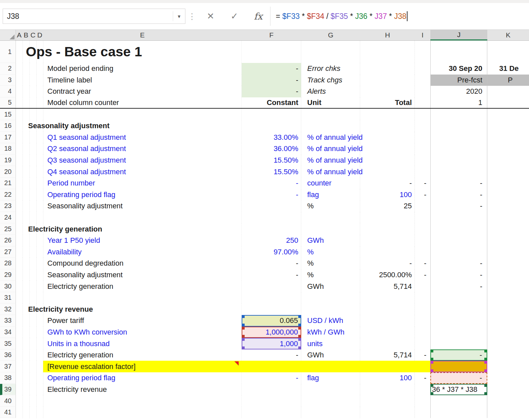 This screenshot has height=420, width=529. Describe the element at coordinates (387, 264) in the screenshot. I see `cell-H28: -` at that location.